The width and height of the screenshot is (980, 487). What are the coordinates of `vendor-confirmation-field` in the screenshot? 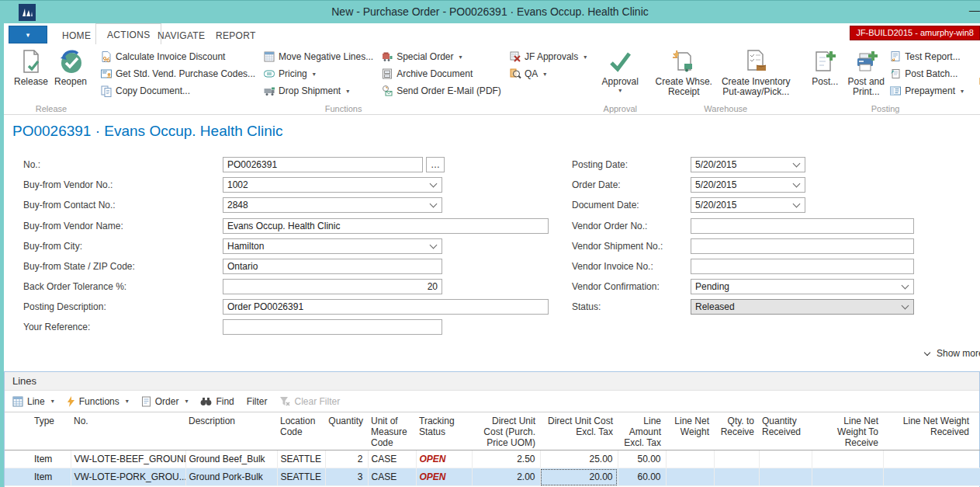 It's located at (802, 287).